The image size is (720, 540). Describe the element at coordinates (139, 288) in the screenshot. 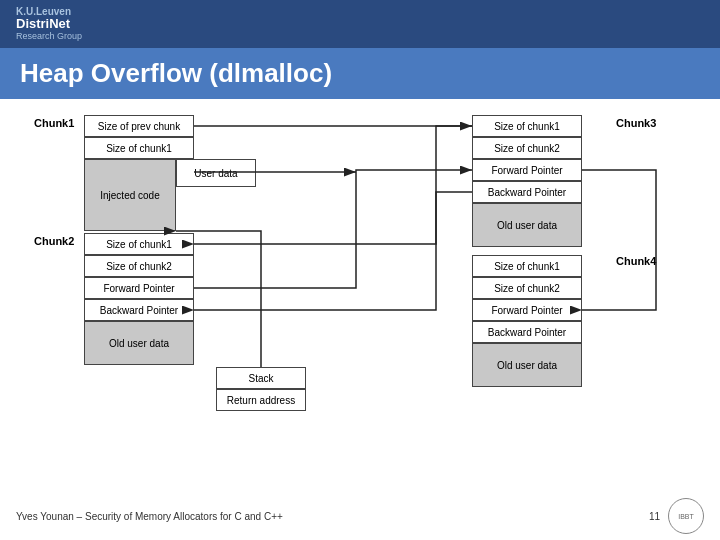

I see `cell-c2-fwd: Forward Pointer` at that location.